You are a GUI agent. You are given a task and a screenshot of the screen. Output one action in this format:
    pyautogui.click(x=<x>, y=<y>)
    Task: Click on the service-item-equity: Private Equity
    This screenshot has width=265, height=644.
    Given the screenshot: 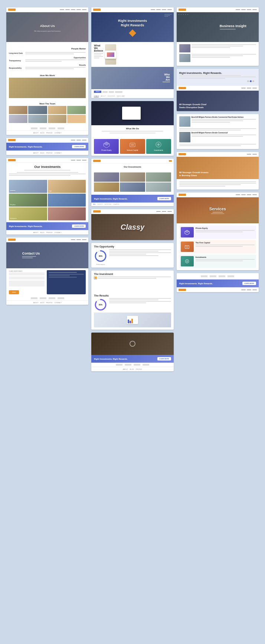 What is the action you would take?
    pyautogui.click(x=217, y=232)
    